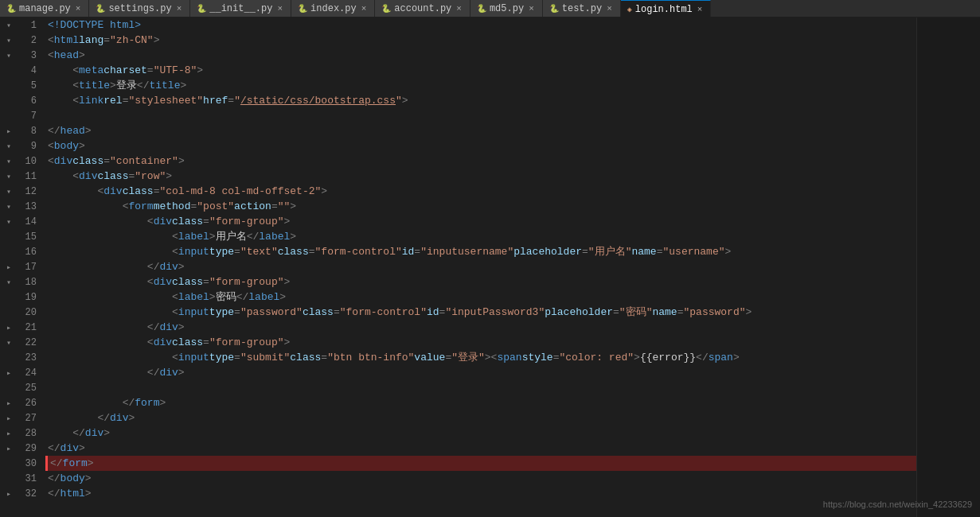  I want to click on fold-indicator-28: ▸, so click(9, 433).